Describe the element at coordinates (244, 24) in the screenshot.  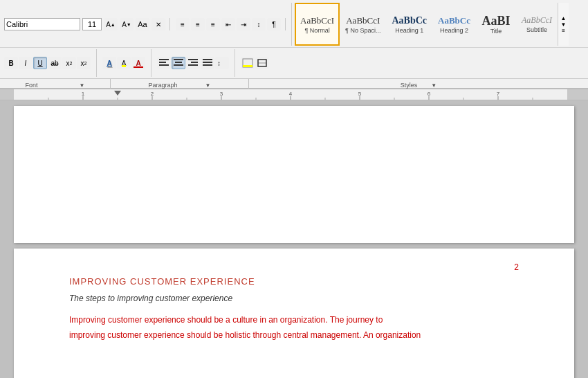
I see `increase-indent-button: ⇥` at that location.